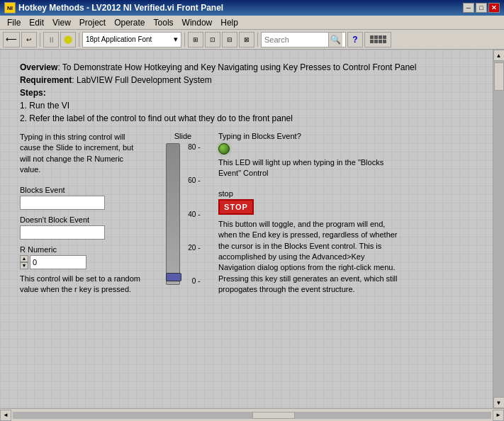  What do you see at coordinates (254, 93) in the screenshot?
I see `overview-section: Overview: To Demonstrate How Hotkeying a…` at bounding box center [254, 93].